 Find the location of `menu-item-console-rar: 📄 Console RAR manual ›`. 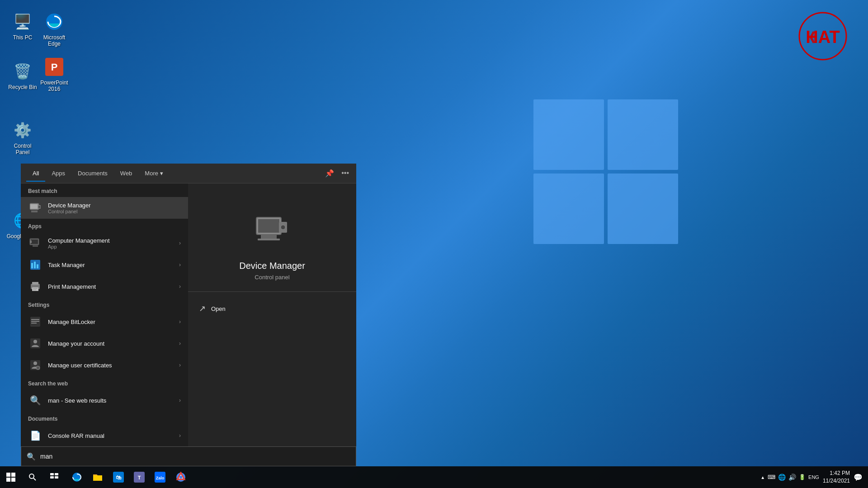

menu-item-console-rar: 📄 Console RAR manual › is located at coordinates (104, 436).